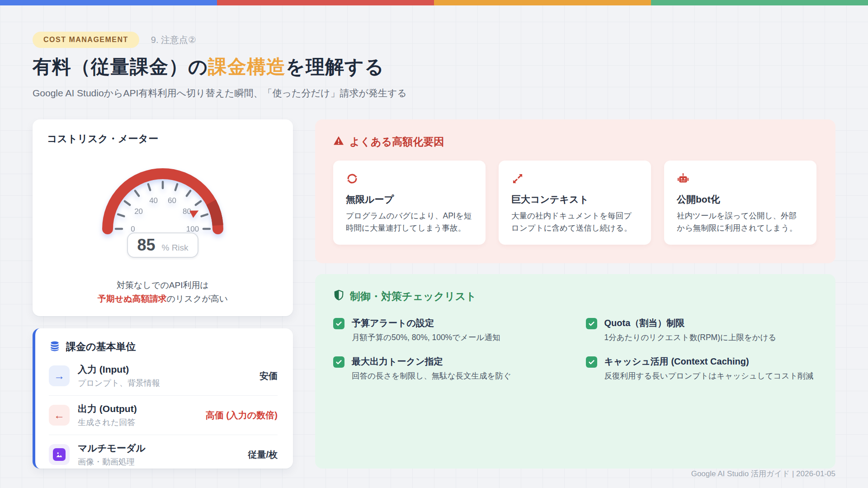 This screenshot has width=868, height=488. I want to click on image-icon, so click(59, 455).